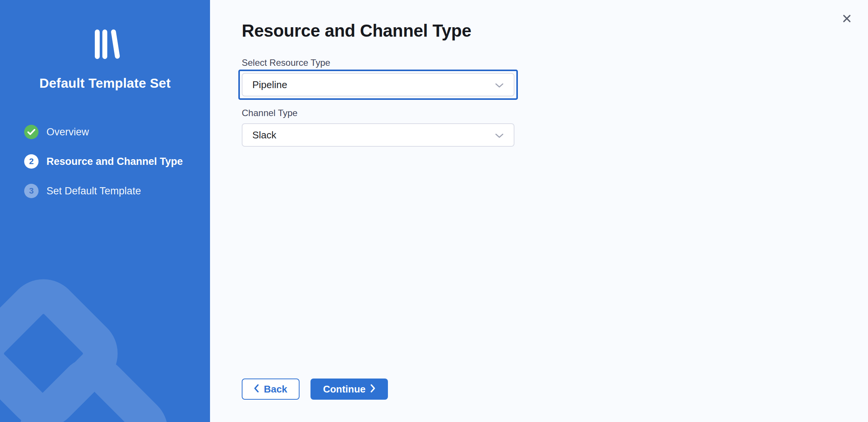  Describe the element at coordinates (264, 135) in the screenshot. I see `channel-type-value: Slack` at that location.